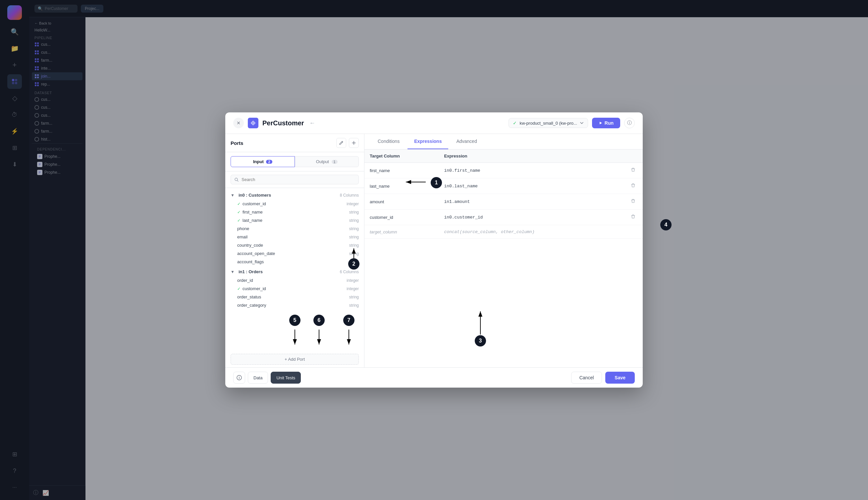  Describe the element at coordinates (312, 123) in the screenshot. I see `modal-title-arrow: ←` at that location.